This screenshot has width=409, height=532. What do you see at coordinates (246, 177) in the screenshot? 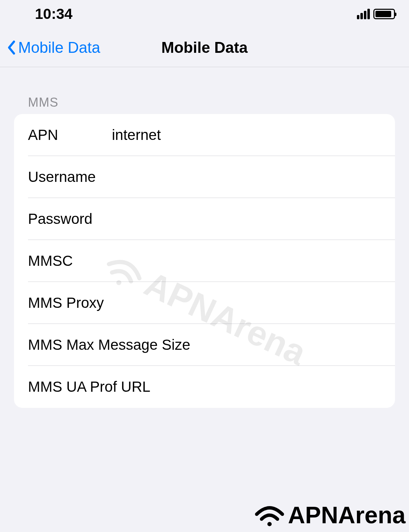
I see `username-input` at bounding box center [246, 177].